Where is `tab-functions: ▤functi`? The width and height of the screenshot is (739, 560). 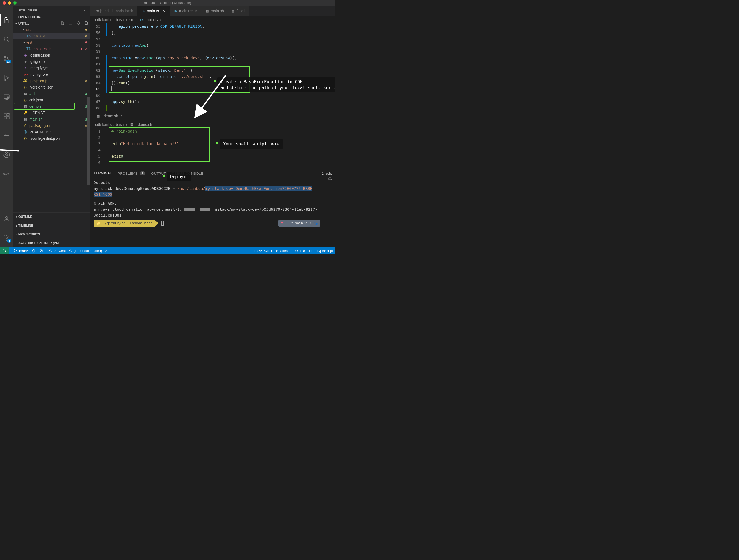 tab-functions: ▤functi is located at coordinates (239, 11).